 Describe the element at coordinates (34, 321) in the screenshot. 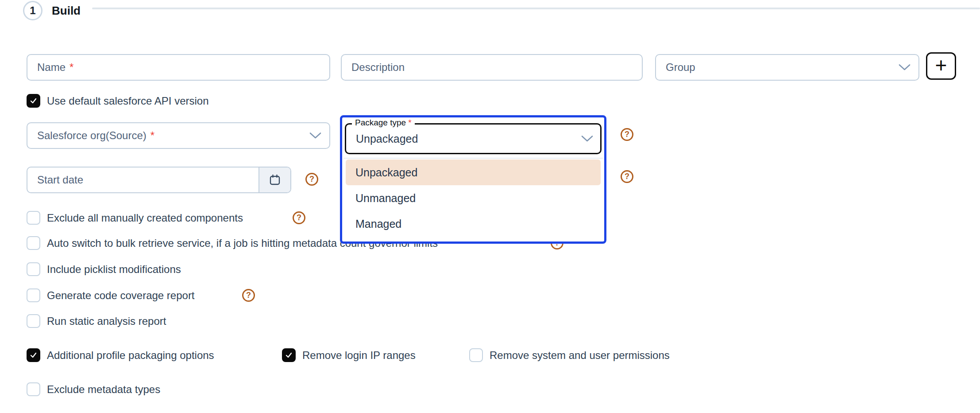

I see `static-analysis-checkbox` at that location.